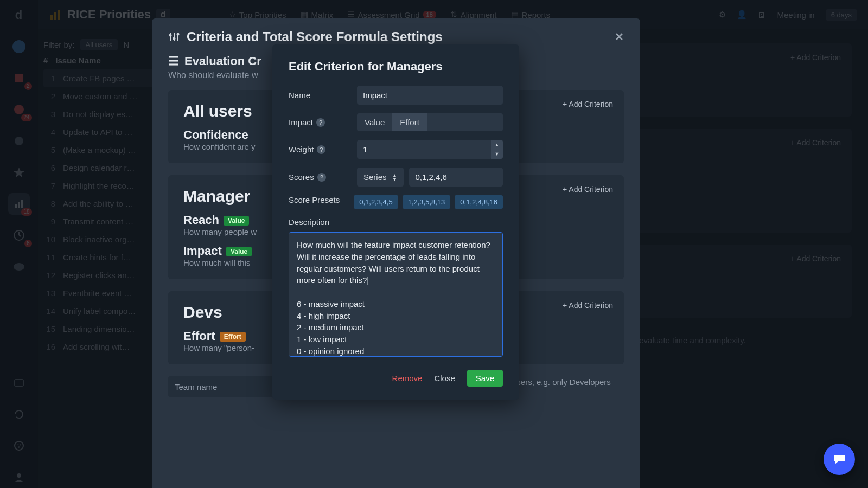 The width and height of the screenshot is (868, 488). I want to click on description-label: Description, so click(396, 222).